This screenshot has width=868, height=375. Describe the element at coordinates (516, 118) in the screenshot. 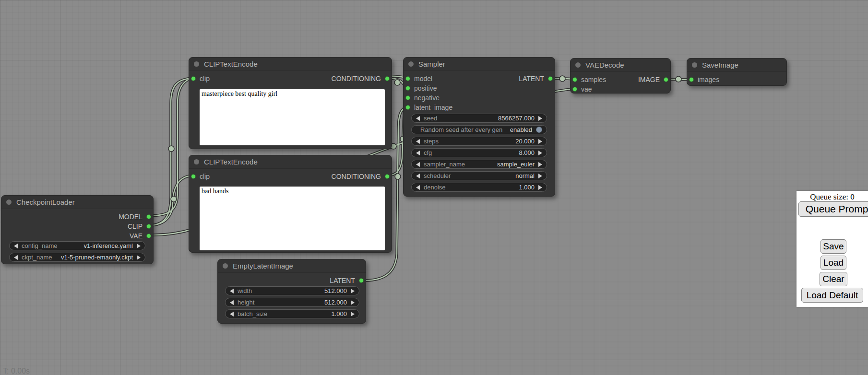

I see `widget-value: 8566257.000` at that location.